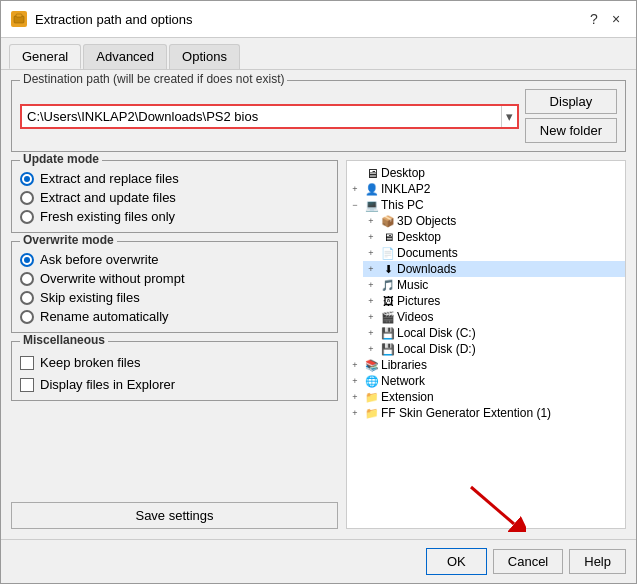  I want to click on app-icon, so click(19, 19).